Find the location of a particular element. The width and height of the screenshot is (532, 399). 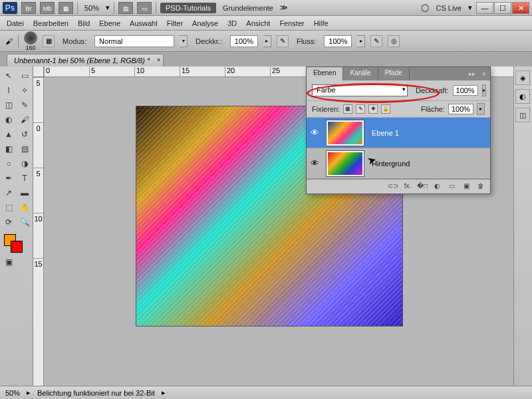

layer-row: 👁 Ebene 1 is located at coordinates (398, 133).